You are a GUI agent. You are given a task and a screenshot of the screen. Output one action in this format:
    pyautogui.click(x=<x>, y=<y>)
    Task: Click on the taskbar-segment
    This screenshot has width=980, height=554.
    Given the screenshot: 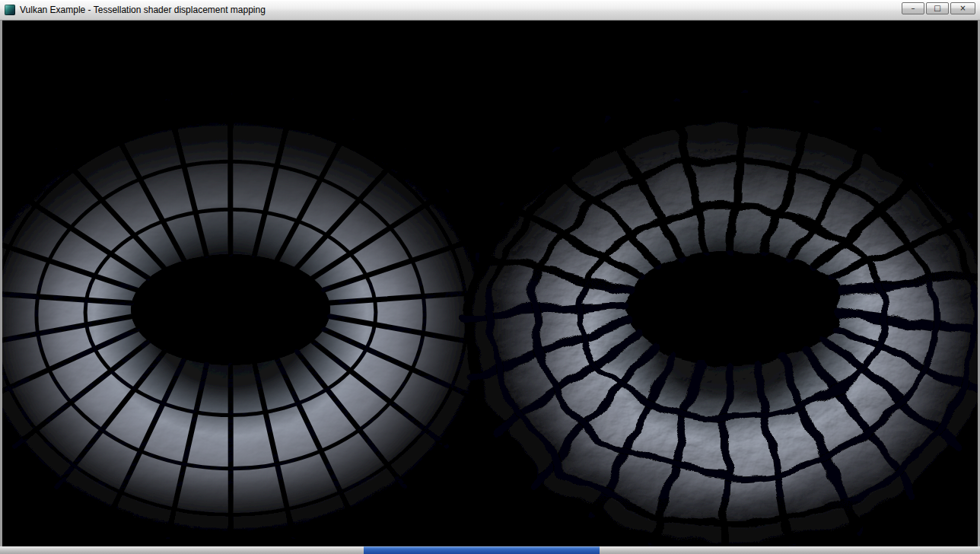 What is the action you would take?
    pyautogui.click(x=482, y=550)
    